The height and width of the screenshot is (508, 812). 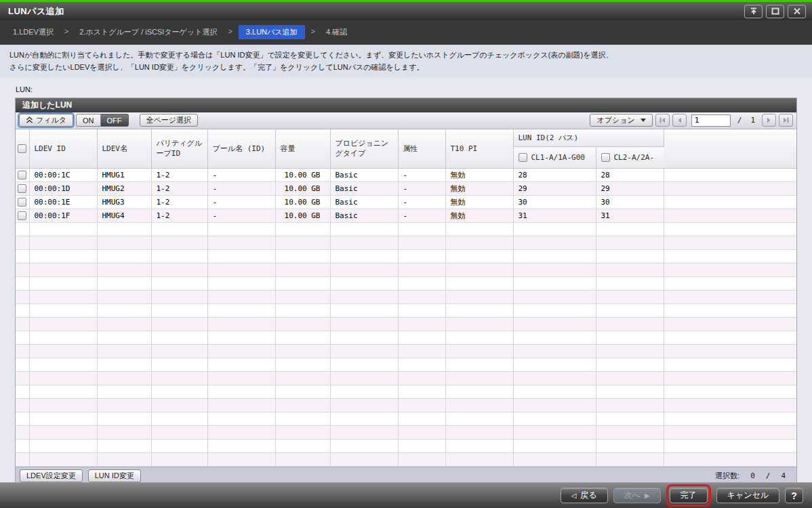 I want to click on column-header-cl1-path: CL1-A/1A-G00, so click(x=554, y=158).